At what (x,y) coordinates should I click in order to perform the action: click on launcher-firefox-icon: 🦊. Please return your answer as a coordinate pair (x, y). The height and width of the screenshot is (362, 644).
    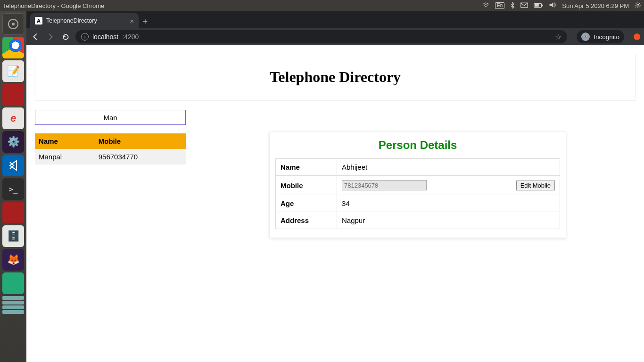
    Looking at the image, I should click on (13, 260).